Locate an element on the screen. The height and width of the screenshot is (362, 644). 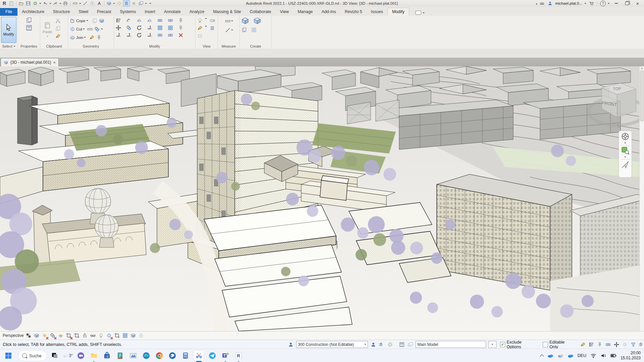
split-with-gap-icon is located at coordinates (170, 20).